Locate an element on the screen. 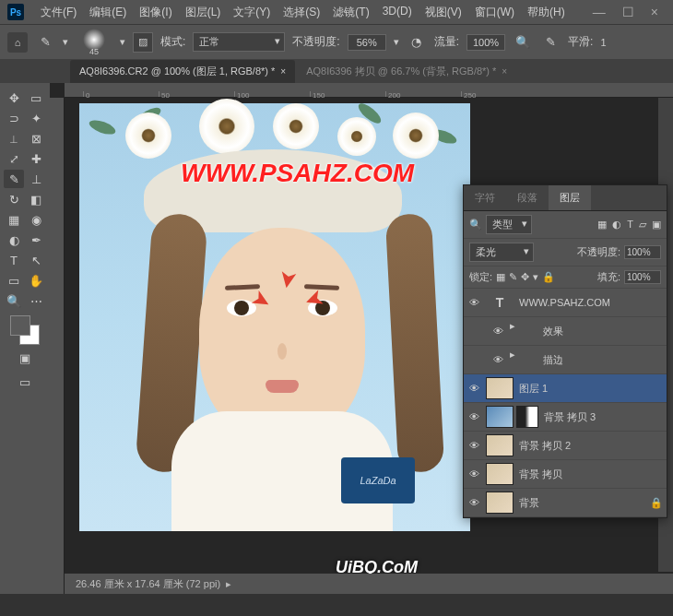 The image size is (673, 616). layer-row: 👁背景 拷贝 3 is located at coordinates (565, 417).